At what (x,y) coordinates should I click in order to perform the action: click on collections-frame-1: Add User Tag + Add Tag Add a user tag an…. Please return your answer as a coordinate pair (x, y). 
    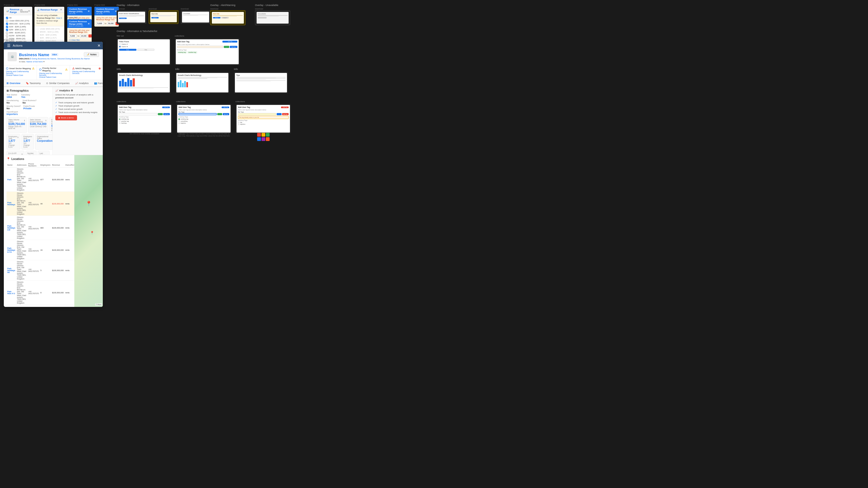
    Looking at the image, I should click on (207, 52).